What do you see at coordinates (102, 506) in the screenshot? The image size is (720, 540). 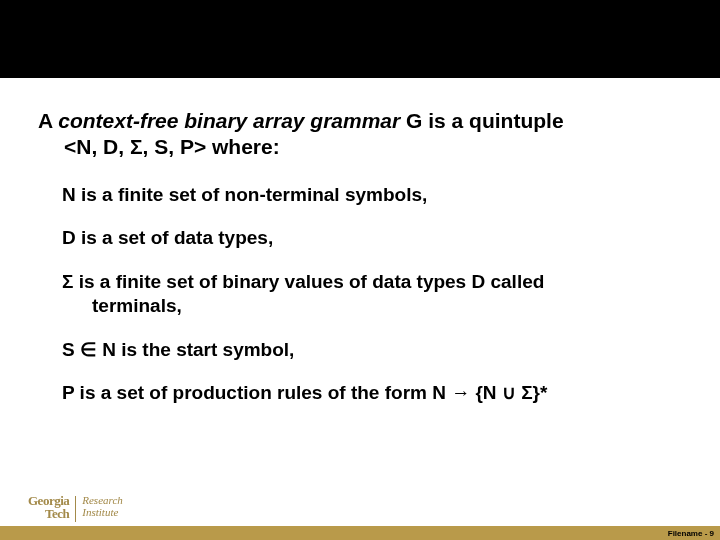 I see `logo-ri: Research Institute` at bounding box center [102, 506].